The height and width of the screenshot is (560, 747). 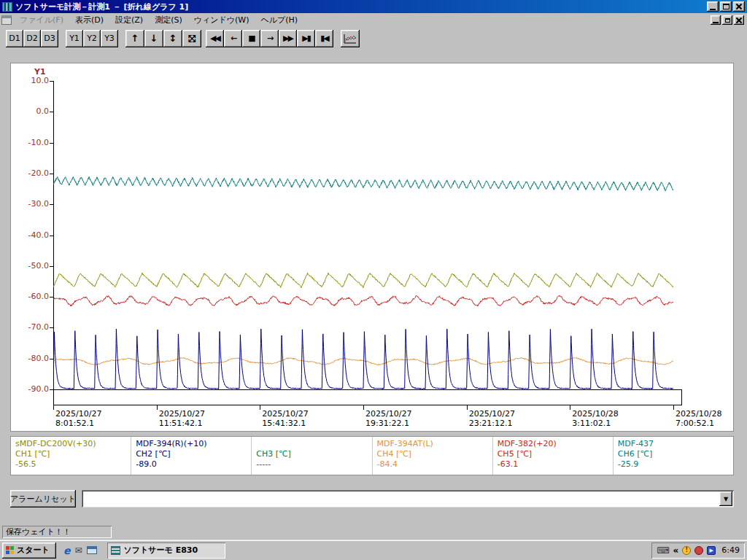 I want to click on status-bar: 保存ウェイト！！, so click(x=374, y=532).